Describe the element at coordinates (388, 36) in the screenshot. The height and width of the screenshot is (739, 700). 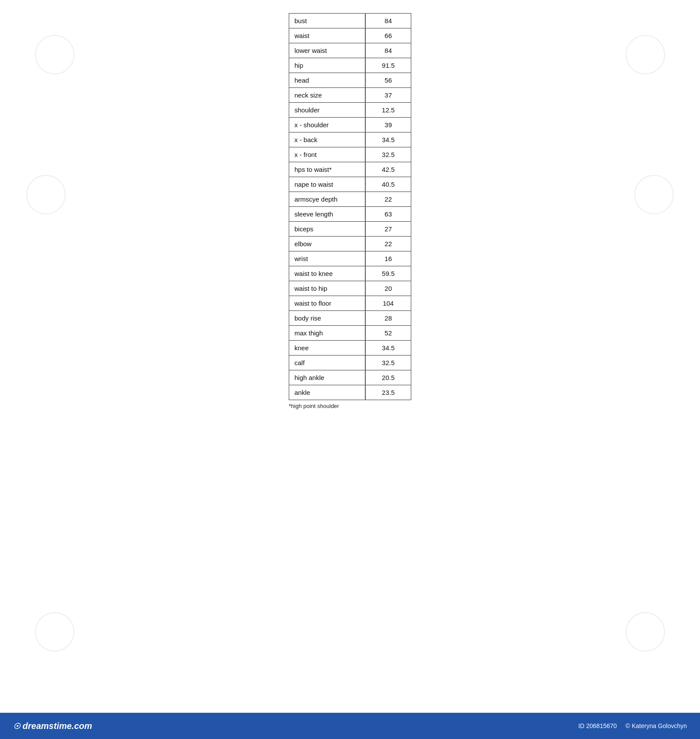
I see `measurement-value: 66` at that location.